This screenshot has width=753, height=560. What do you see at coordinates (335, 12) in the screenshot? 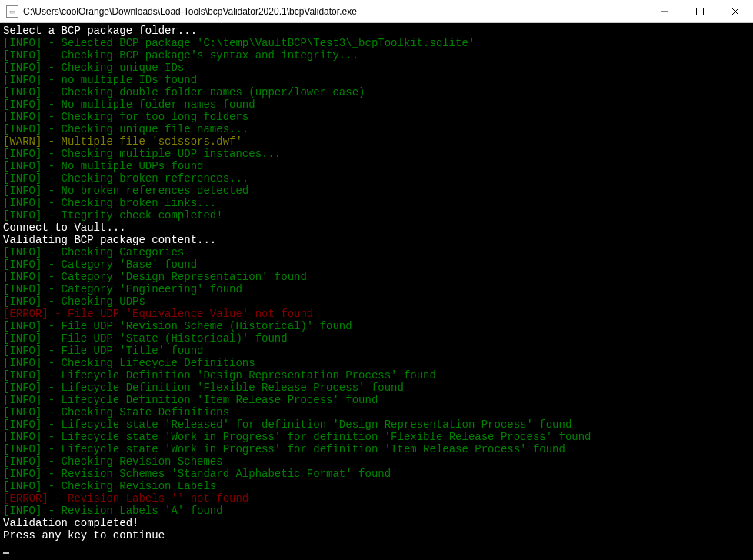
I see `window-title: C:\Users\coolOrange\Downloads\Load-Tools…` at bounding box center [335, 12].